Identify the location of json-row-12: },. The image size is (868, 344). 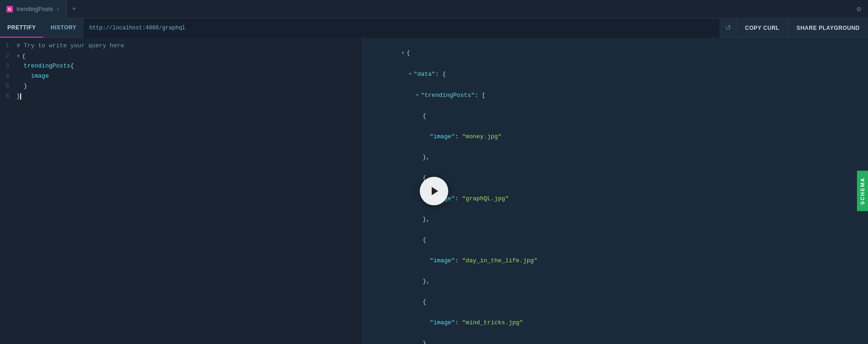
(616, 281).